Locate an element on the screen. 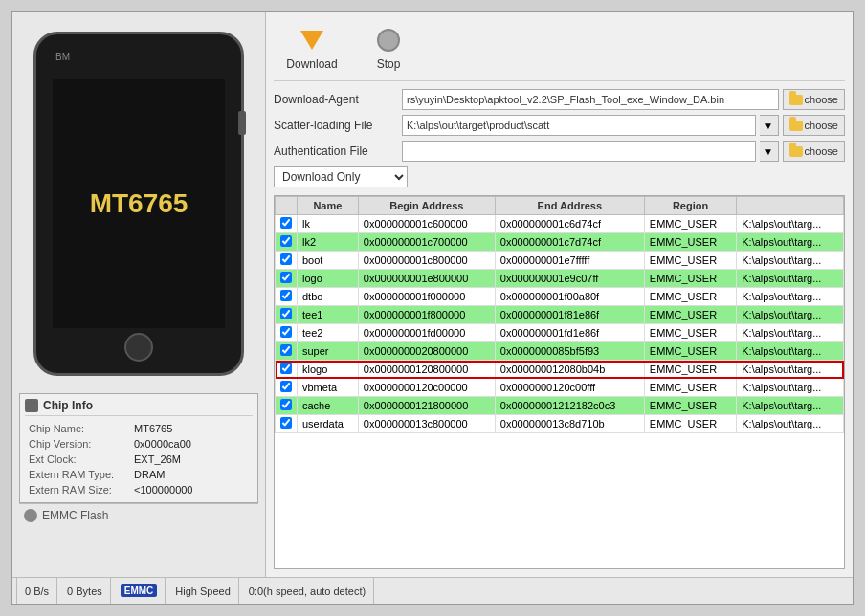 This screenshot has height=616, width=865. table-row: tee1 0x000000001f800000 0x000000001f81e8… is located at coordinates (560, 316).